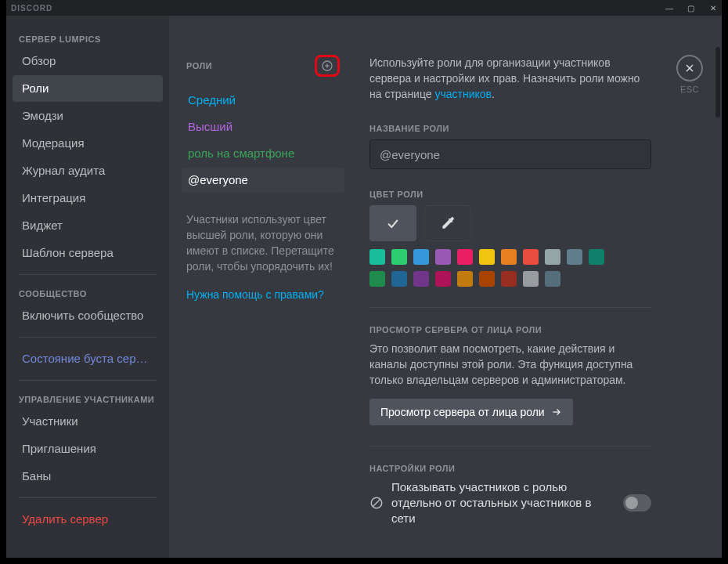  I want to click on sidebar-section-server: СЕРВЕР LUMPICS, so click(88, 38).